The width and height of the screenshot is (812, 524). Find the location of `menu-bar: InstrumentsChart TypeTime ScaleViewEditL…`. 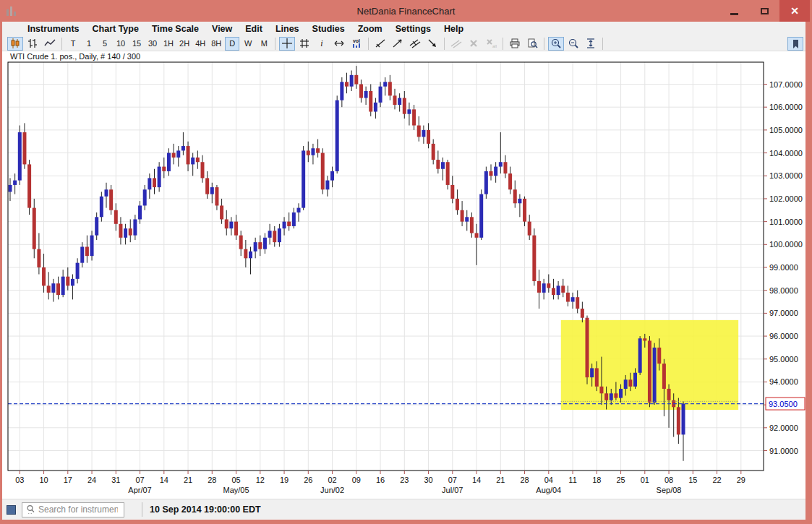

menu-bar: InstrumentsChart TypeTime ScaleViewEditL… is located at coordinates (403, 29).